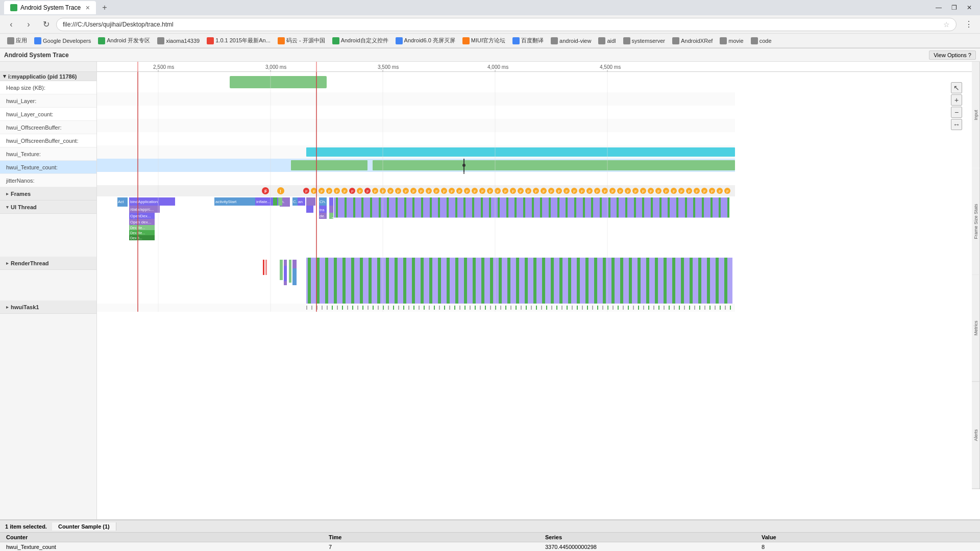 The height and width of the screenshot is (551, 980). I want to click on svg-text: 3,500 ms, so click(388, 67).